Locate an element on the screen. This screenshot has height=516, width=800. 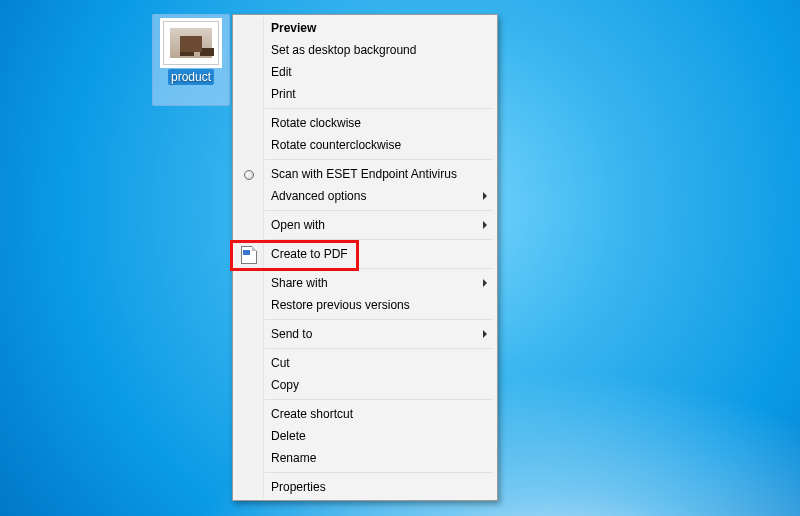
menu-item-label: Open with is located at coordinates (298, 225).